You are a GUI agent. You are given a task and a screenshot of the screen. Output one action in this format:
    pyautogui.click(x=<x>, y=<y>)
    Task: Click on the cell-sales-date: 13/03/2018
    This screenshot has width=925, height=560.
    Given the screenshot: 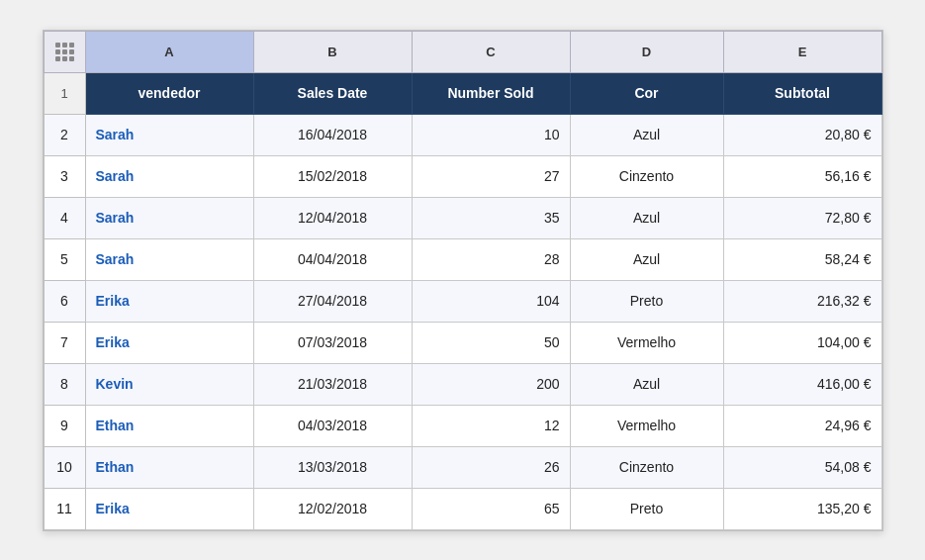 What is the action you would take?
    pyautogui.click(x=332, y=467)
    